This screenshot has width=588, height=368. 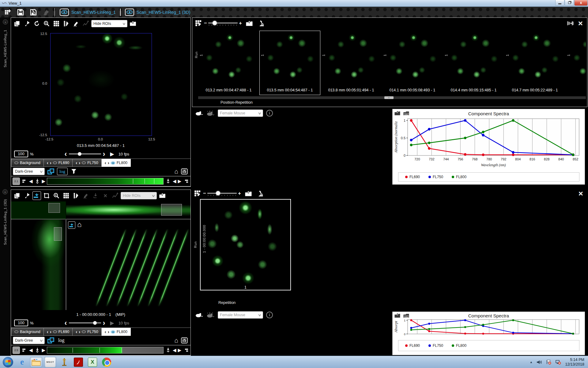 What do you see at coordinates (168, 350) in the screenshot?
I see `pin-max-icon` at bounding box center [168, 350].